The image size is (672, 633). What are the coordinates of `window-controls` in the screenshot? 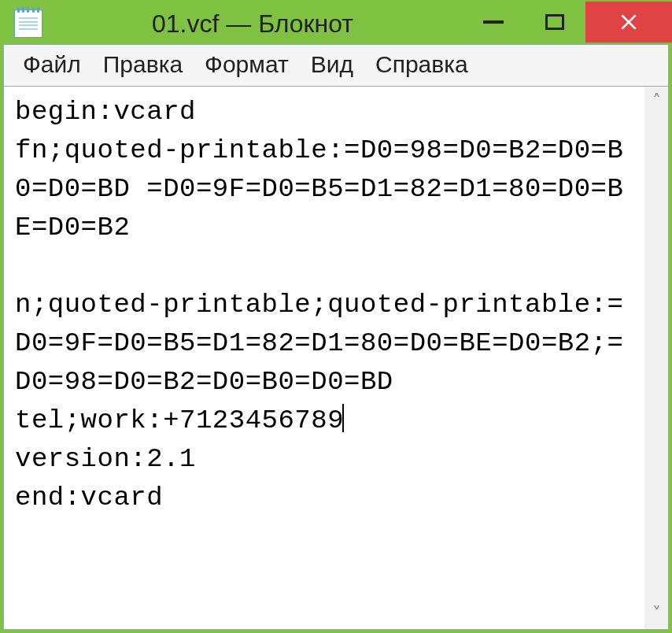 It's located at (567, 22).